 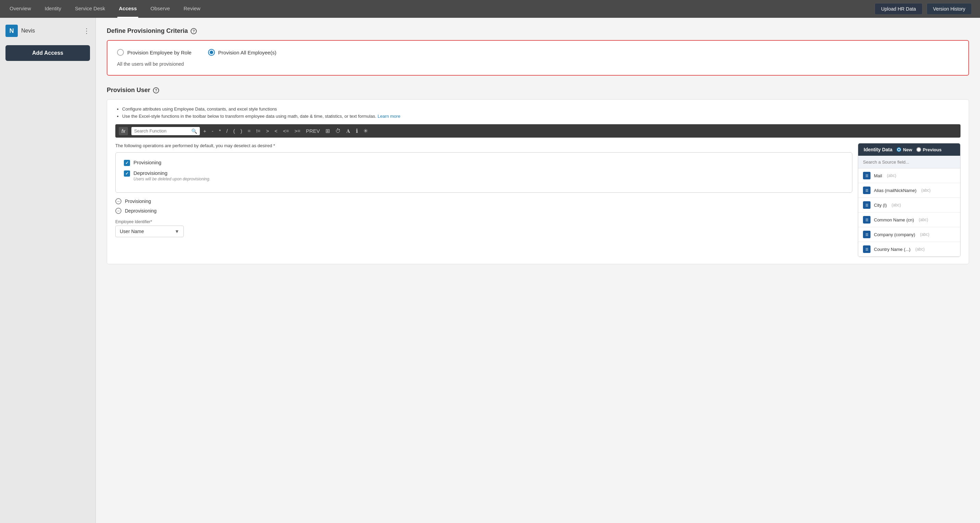 I want to click on provision-by-role-radio, so click(x=121, y=53).